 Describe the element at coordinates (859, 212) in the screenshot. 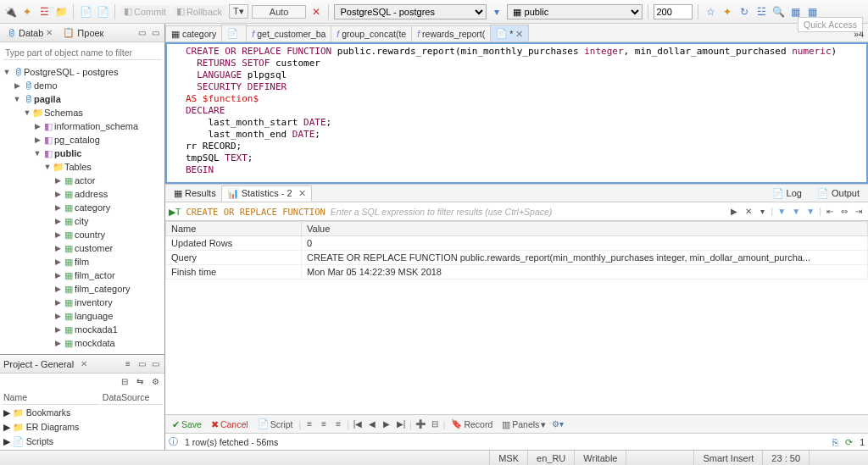

I see `panel-right-icon: ⇥` at that location.